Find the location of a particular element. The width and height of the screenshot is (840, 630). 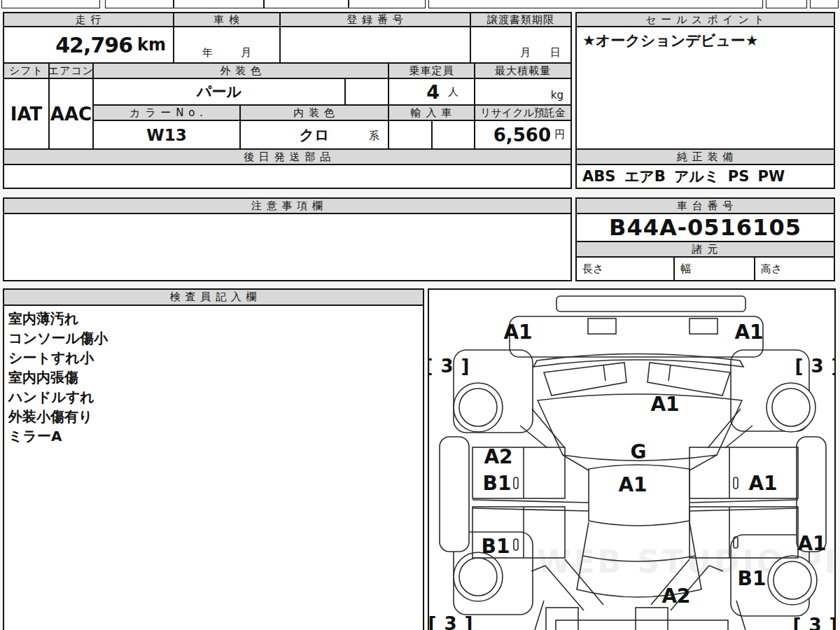

exterior-color-header: 外 装 色 is located at coordinates (241, 71).